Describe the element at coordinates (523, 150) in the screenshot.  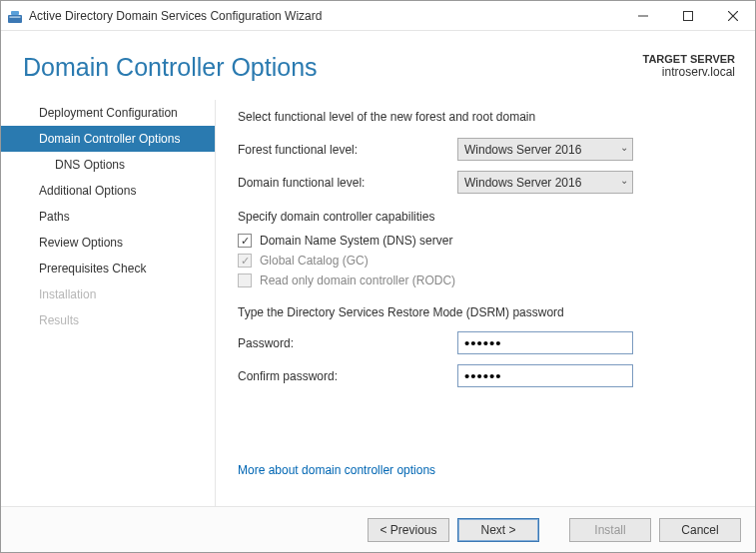
I see `forest-level-value: Windows Server 2016` at that location.